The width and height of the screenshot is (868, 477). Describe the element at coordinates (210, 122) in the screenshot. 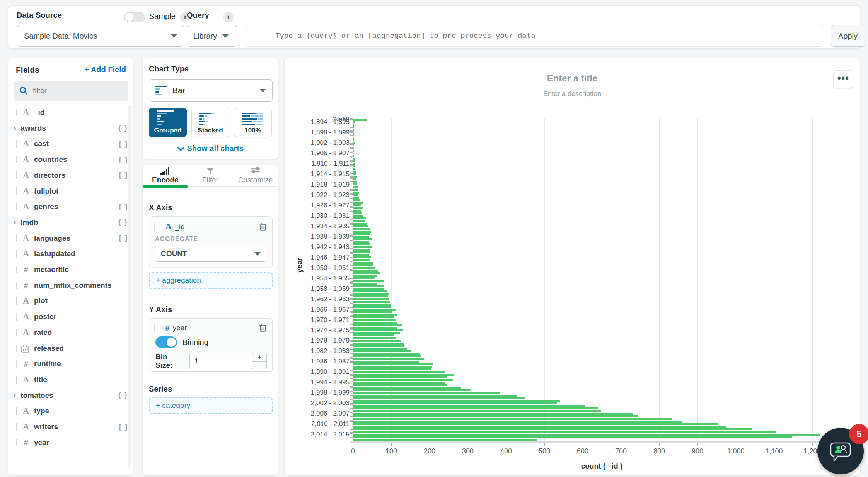

I see `variant-stacked: Stacked` at that location.